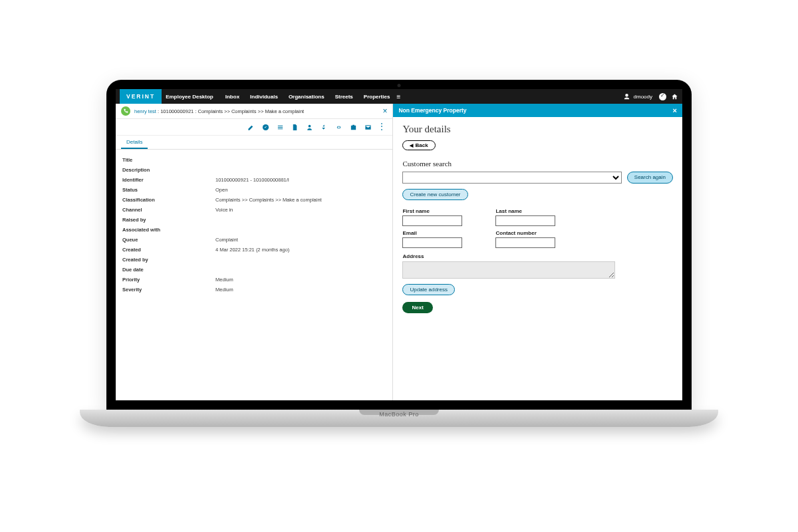  Describe the element at coordinates (324, 127) in the screenshot. I see `branch-icon` at that location.